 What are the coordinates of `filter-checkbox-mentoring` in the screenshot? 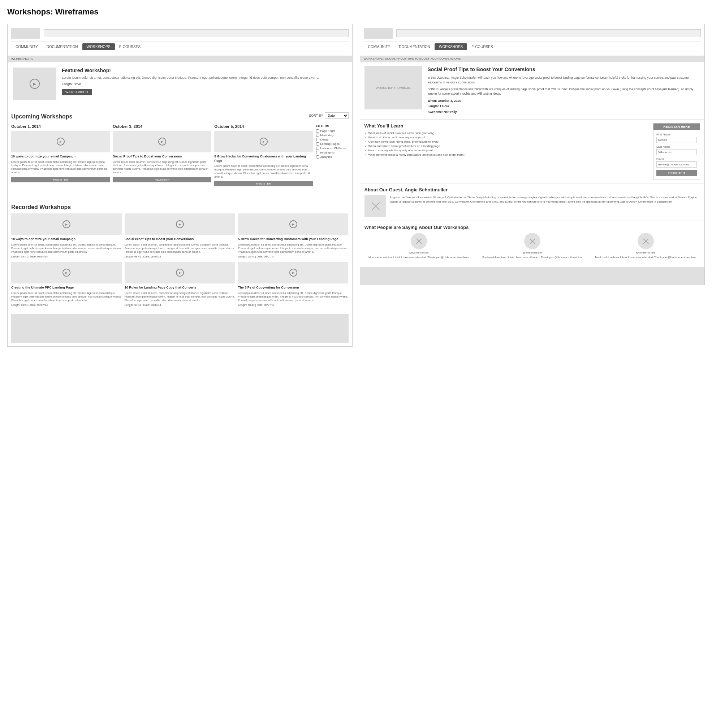 It's located at (318, 135).